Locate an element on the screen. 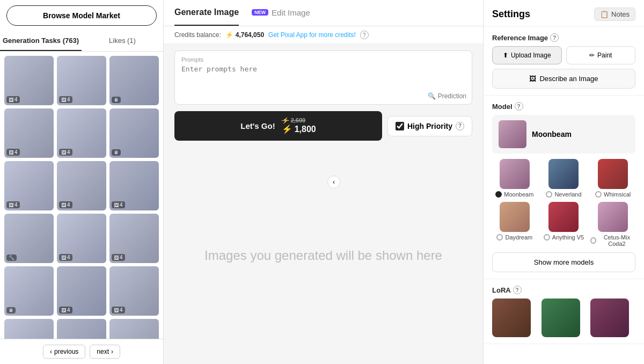  pagination: ‹ previous next › is located at coordinates (82, 351).